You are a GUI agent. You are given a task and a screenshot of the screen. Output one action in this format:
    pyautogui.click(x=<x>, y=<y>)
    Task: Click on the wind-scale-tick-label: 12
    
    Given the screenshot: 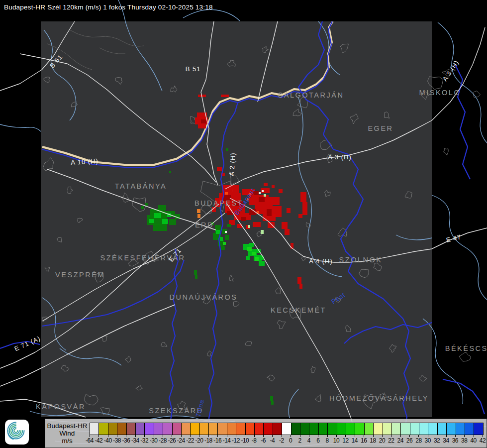 What is the action you would take?
    pyautogui.click(x=345, y=441)
    